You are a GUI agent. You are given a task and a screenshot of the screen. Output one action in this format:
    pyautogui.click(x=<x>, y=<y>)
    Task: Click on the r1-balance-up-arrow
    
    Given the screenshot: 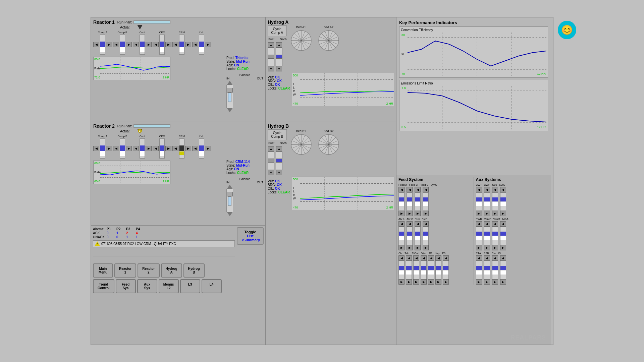 What is the action you would take?
    pyautogui.click(x=230, y=83)
    